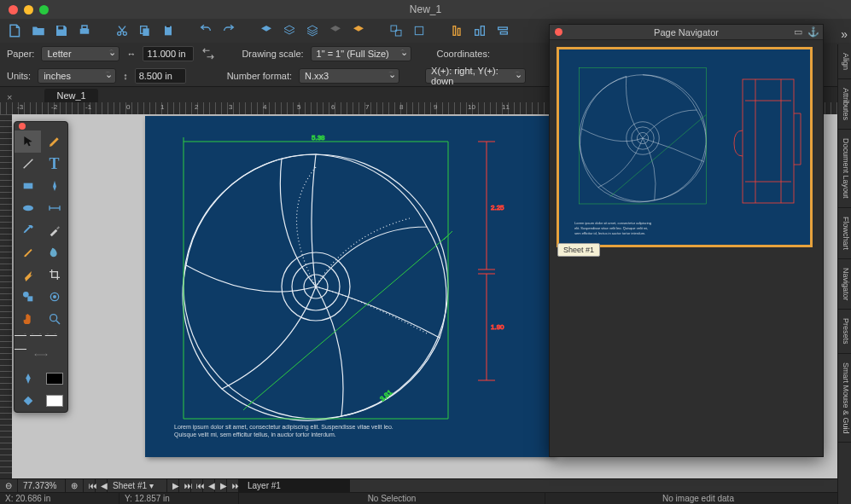  What do you see at coordinates (168, 31) in the screenshot?
I see `paste-icon` at bounding box center [168, 31].